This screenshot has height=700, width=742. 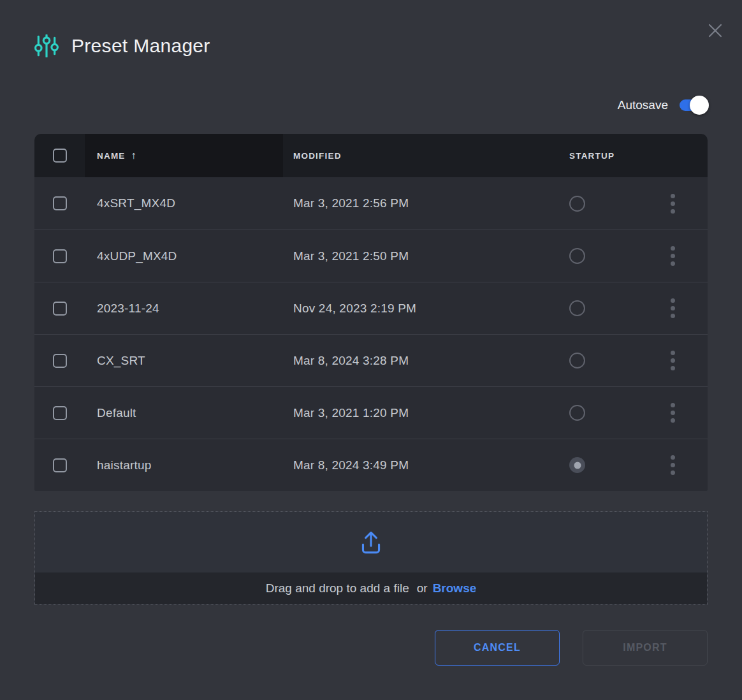 I want to click on preset-modified: Mar 3, 2021 1:20 PM, so click(x=351, y=413).